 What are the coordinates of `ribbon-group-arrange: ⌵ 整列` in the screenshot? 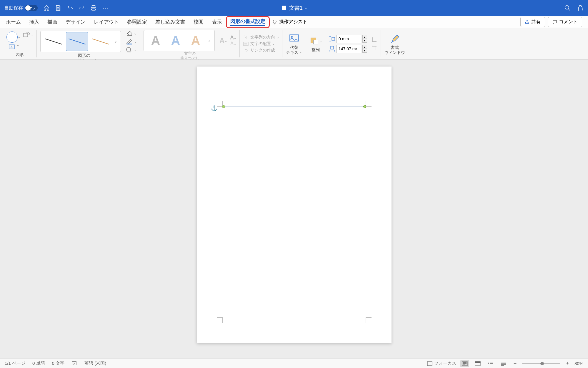 It's located at (316, 44).